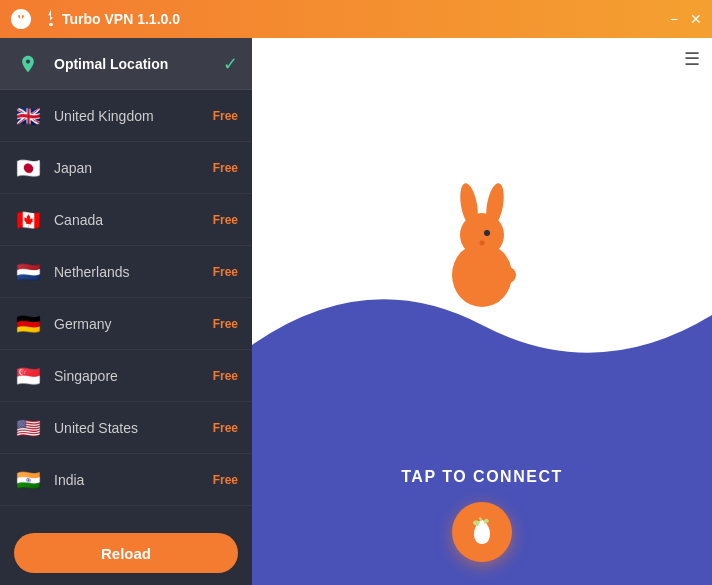  I want to click on tap-to-connect-label: TAP TO CONNECT, so click(482, 477).